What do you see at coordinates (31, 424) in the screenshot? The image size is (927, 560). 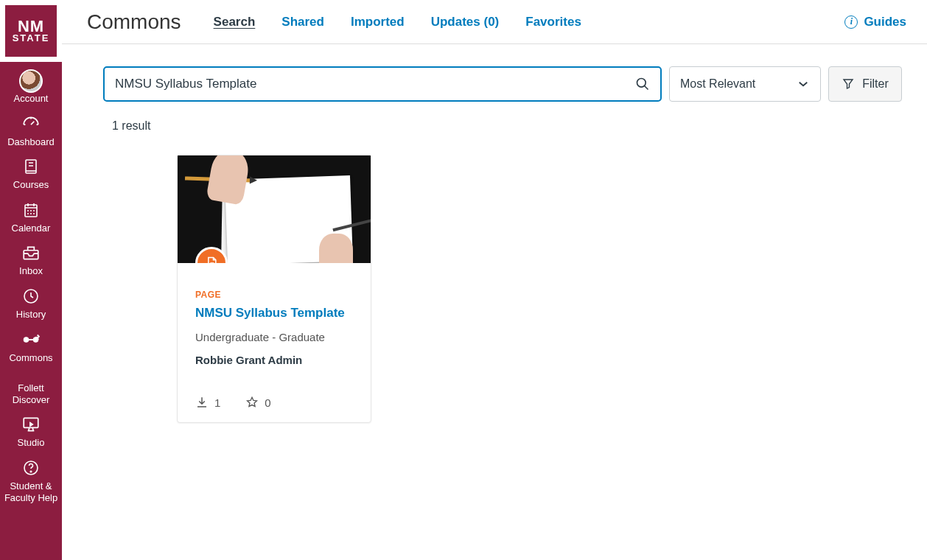 I see `screen-icon` at bounding box center [31, 424].